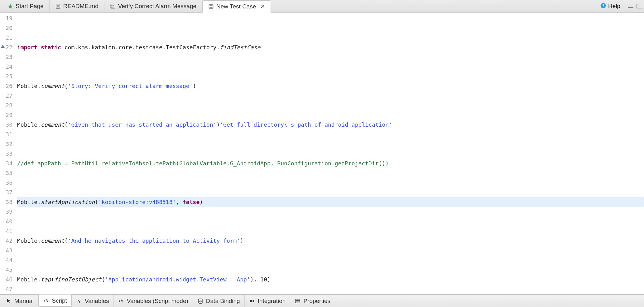 The width and height of the screenshot is (644, 307). Describe the element at coordinates (7, 260) in the screenshot. I see `line-number: 44` at that location.